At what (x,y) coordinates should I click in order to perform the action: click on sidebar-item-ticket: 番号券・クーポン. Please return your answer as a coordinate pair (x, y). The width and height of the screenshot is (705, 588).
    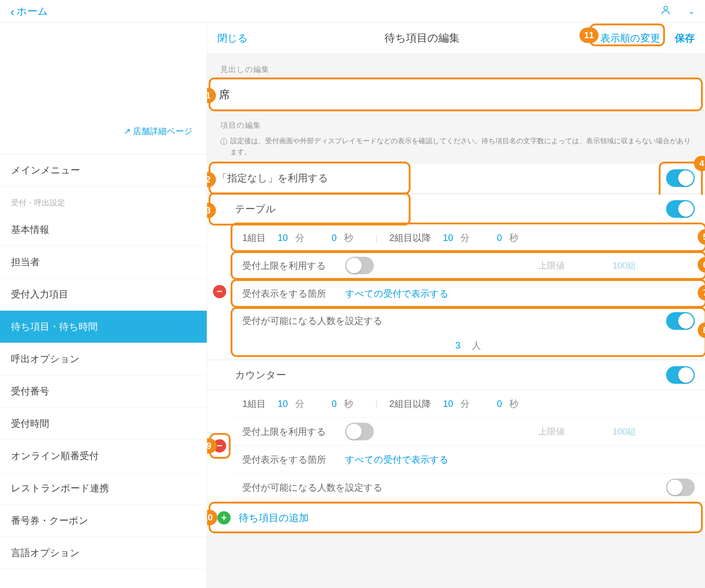
    Looking at the image, I should click on (104, 521).